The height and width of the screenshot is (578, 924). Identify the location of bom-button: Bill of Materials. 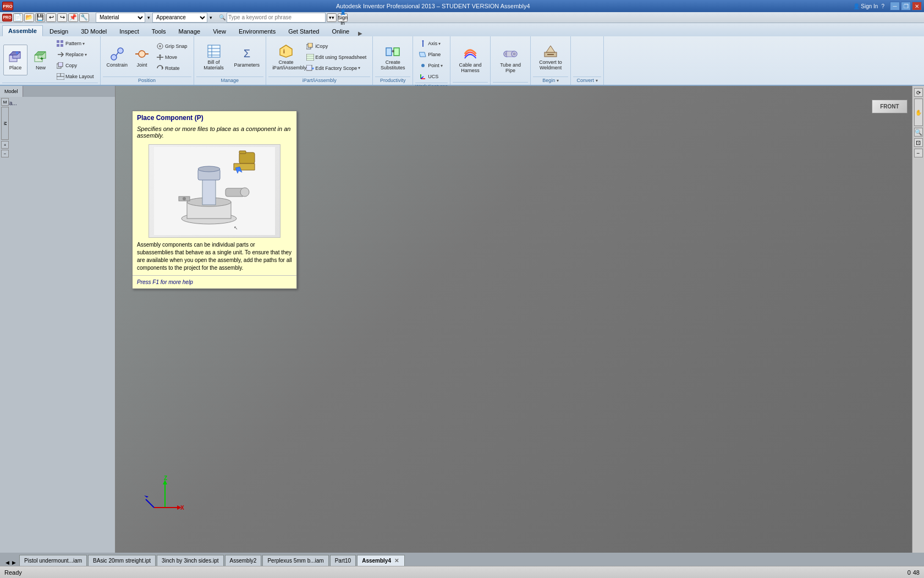
(214, 57).